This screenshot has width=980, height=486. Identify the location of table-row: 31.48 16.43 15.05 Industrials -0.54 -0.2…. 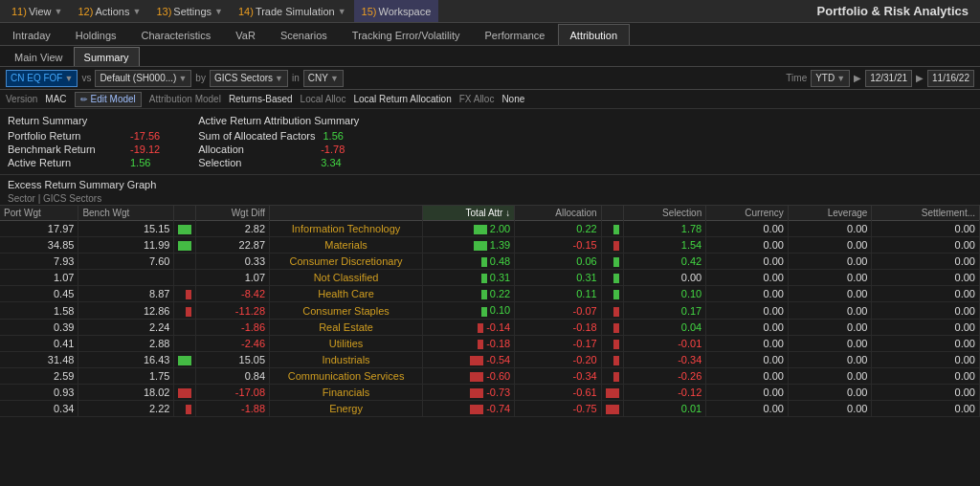
(490, 360).